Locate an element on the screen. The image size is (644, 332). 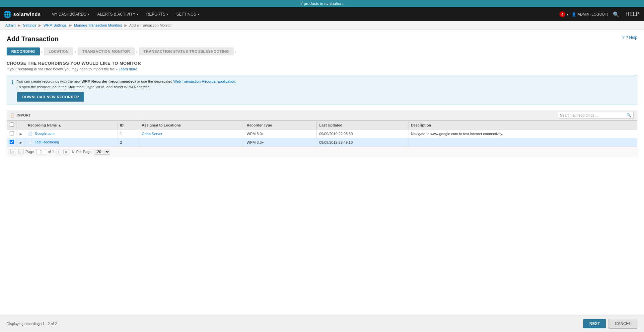
row-id-cell: 1 is located at coordinates (128, 134).